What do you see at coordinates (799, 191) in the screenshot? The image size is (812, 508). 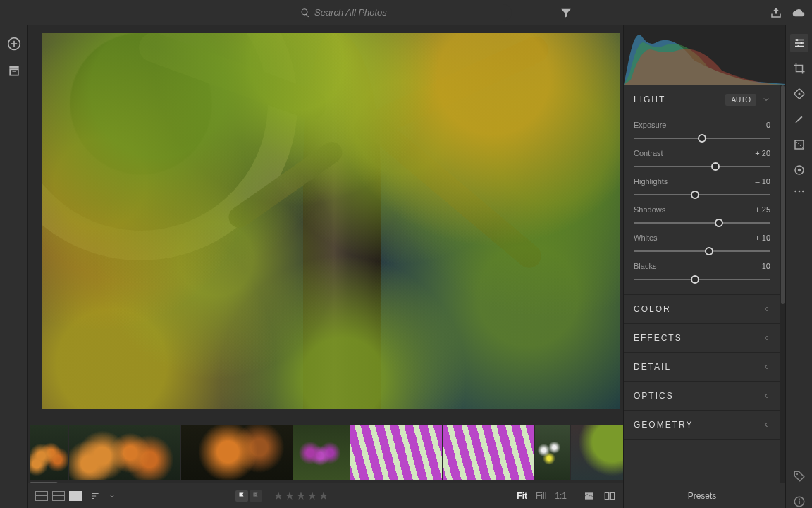 I see `more-icon` at bounding box center [799, 191].